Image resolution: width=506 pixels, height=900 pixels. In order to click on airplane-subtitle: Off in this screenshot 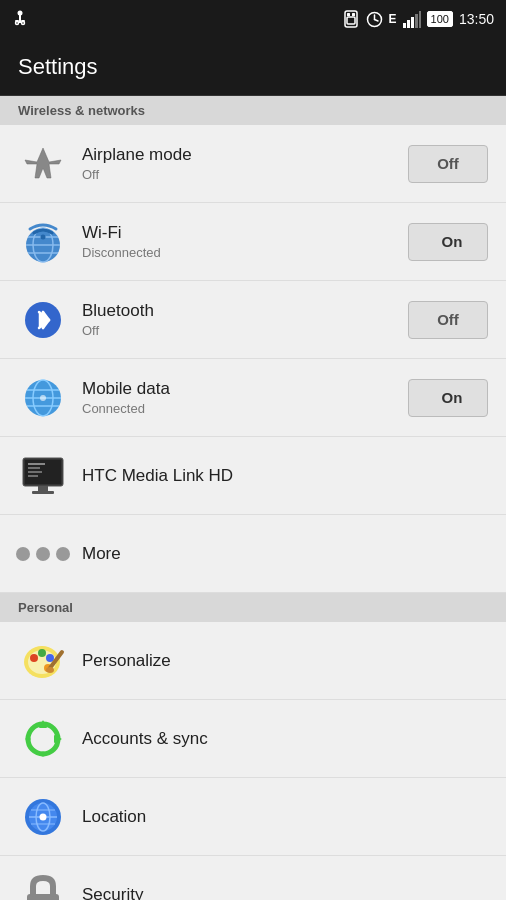, I will do `click(245, 174)`.